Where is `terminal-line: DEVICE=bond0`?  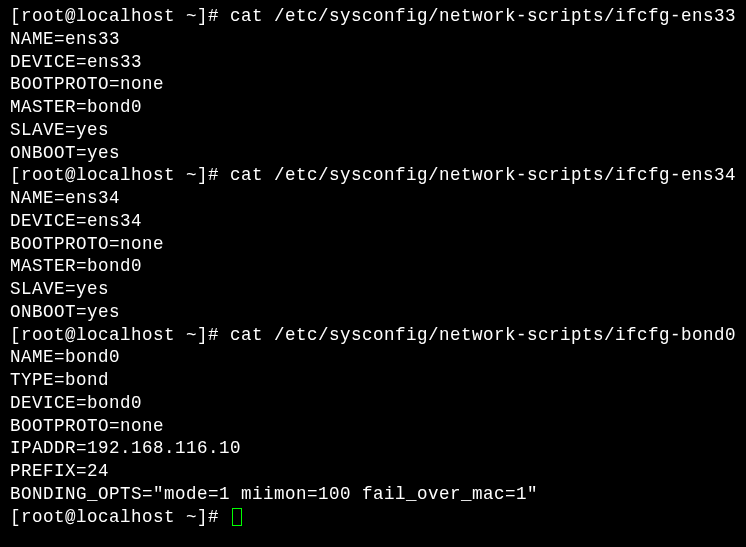 terminal-line: DEVICE=bond0 is located at coordinates (373, 404).